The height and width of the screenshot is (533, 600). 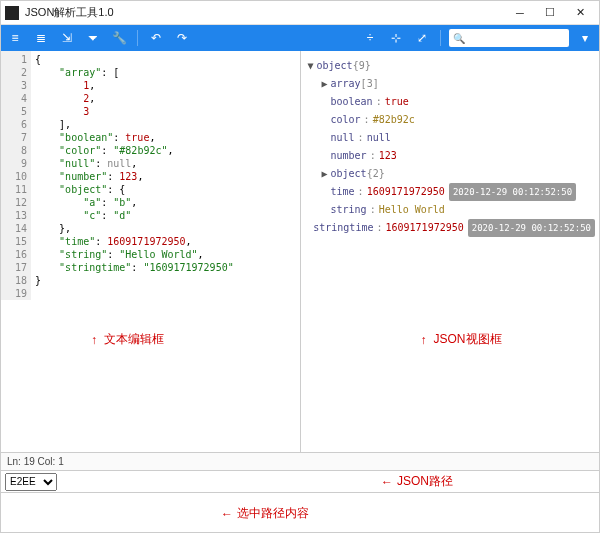 I want to click on tree-row: stringtime:16091719729502020-12-29 00:12…, so click(x=450, y=228).